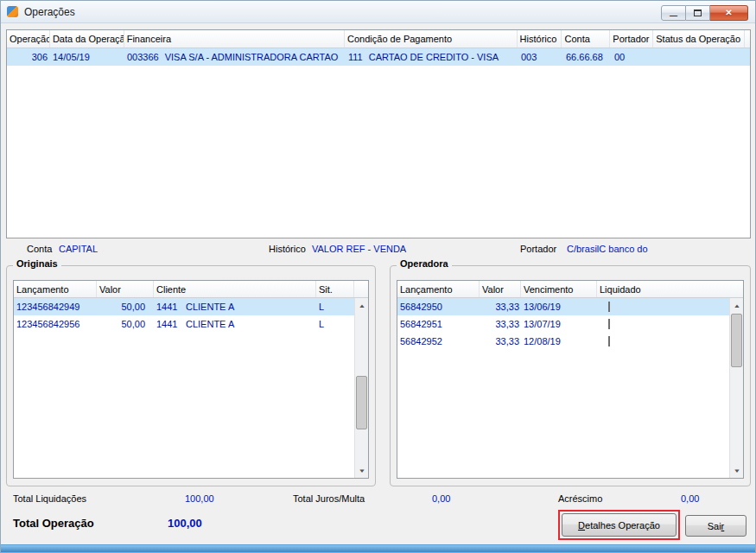  I want to click on titlebar: Operações — ✕, so click(378, 12).